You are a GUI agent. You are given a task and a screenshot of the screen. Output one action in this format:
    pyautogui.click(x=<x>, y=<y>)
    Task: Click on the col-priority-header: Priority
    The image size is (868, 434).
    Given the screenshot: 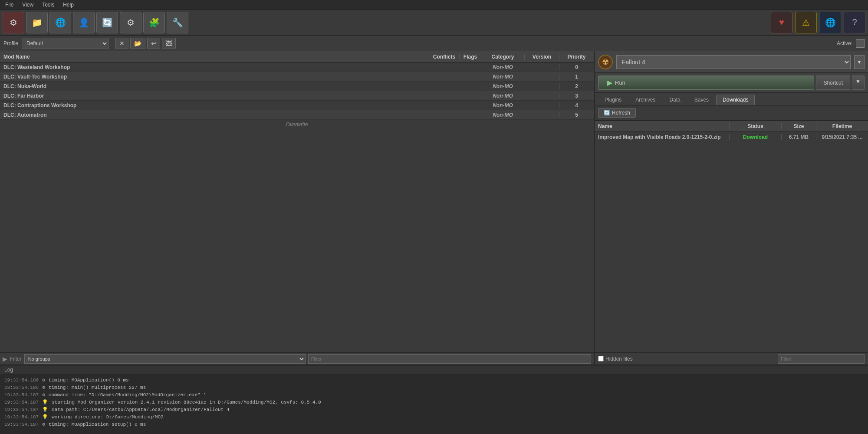 What is the action you would take?
    pyautogui.click(x=576, y=57)
    